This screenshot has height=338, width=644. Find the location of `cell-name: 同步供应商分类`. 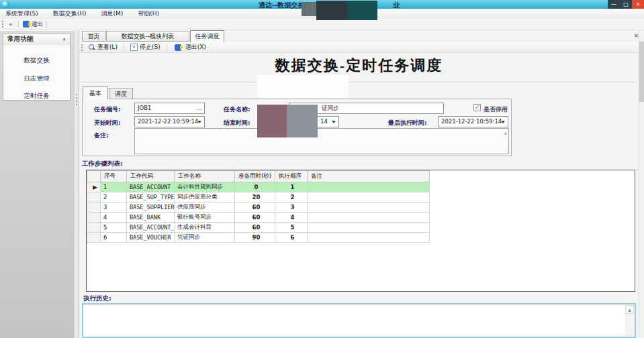

cell-name: 同步供应商分类 is located at coordinates (205, 197).